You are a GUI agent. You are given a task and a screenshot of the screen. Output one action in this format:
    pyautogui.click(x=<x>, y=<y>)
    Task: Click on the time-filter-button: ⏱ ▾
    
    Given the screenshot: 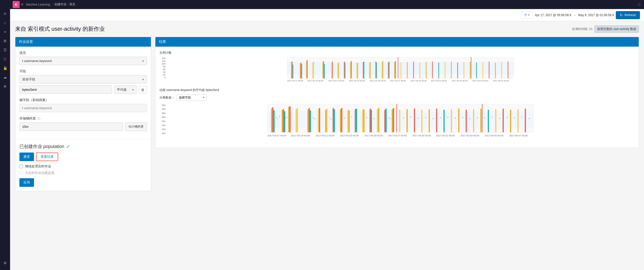 What is the action you would take?
    pyautogui.click(x=527, y=15)
    